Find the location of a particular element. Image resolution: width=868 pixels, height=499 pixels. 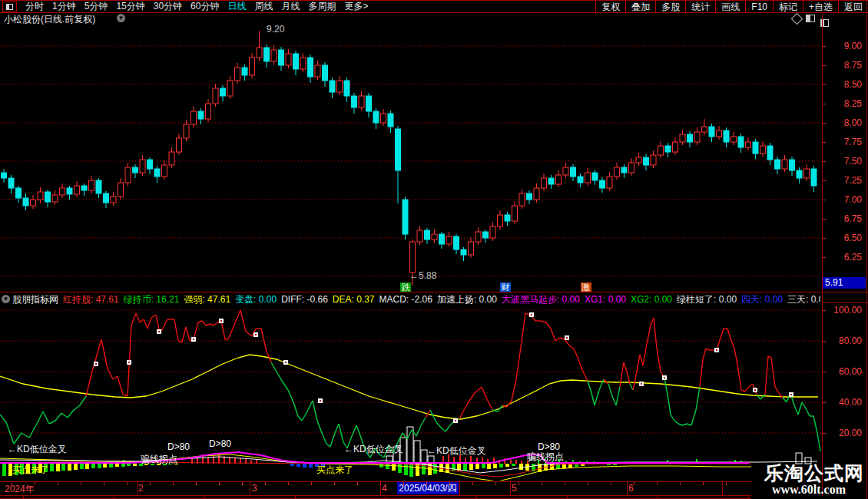

menu-item-period-0: 分时 is located at coordinates (35, 6).